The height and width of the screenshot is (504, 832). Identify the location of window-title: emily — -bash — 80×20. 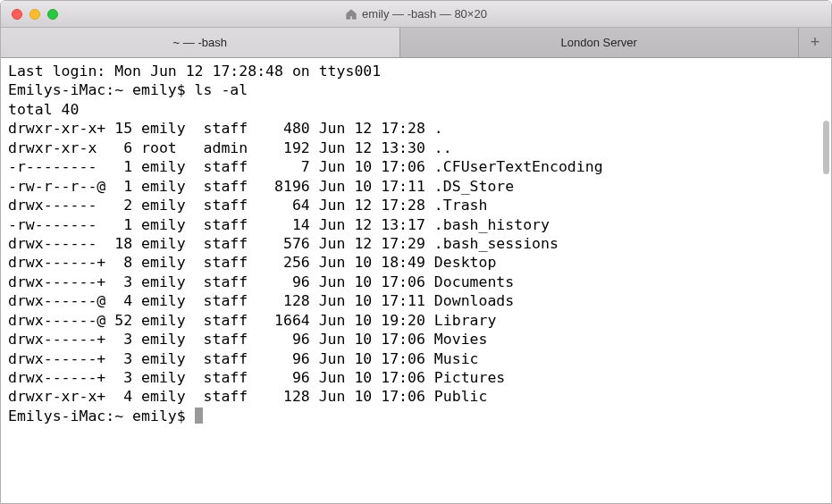
(416, 14).